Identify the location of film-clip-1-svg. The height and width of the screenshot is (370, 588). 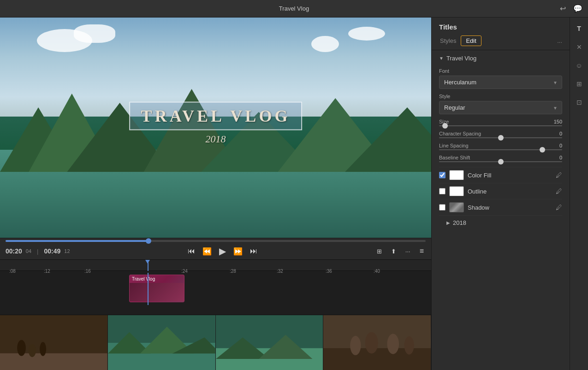
(53, 343).